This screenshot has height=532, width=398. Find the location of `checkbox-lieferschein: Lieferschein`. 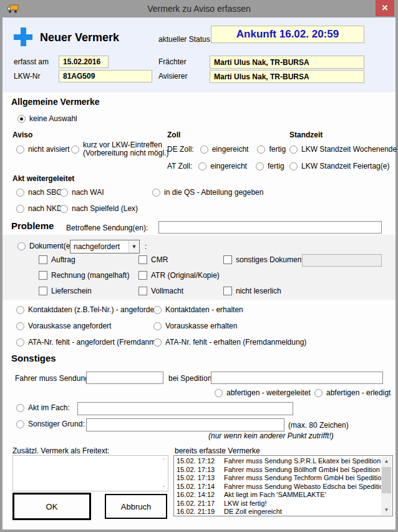

checkbox-lieferschein: Lieferschein is located at coordinates (65, 291).